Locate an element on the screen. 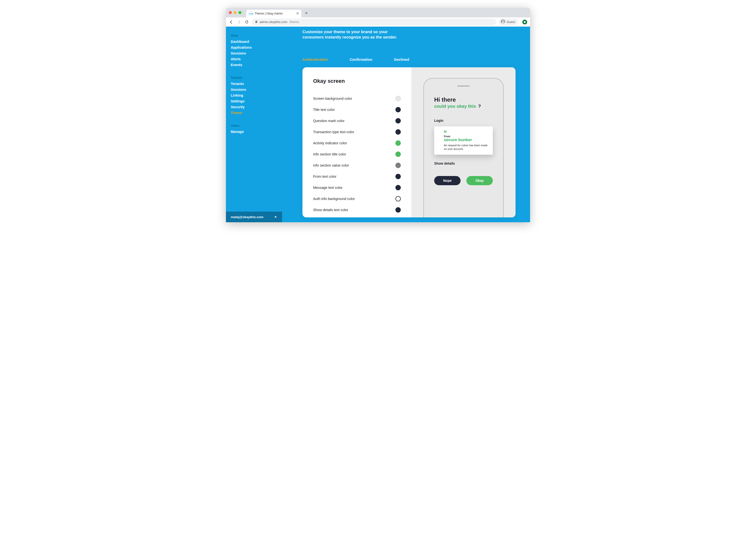  sidebar-group-label: Users is located at coordinates (254, 126).